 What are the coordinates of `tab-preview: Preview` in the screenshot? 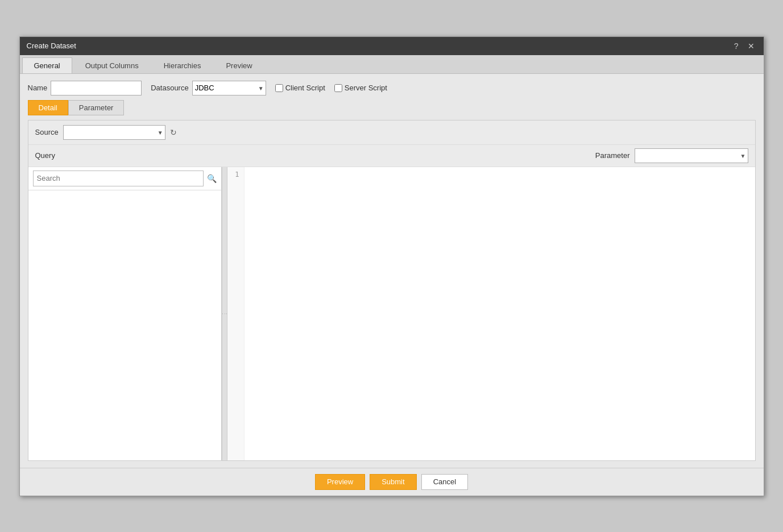 It's located at (239, 65).